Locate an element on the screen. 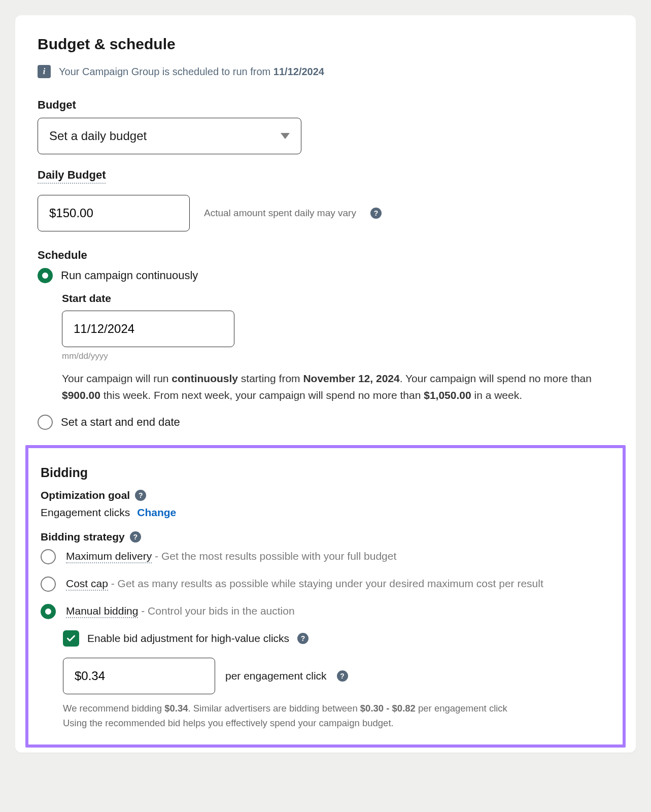 The height and width of the screenshot is (812, 651). strategy-name-manual-bidding: Manual bidding is located at coordinates (102, 612).